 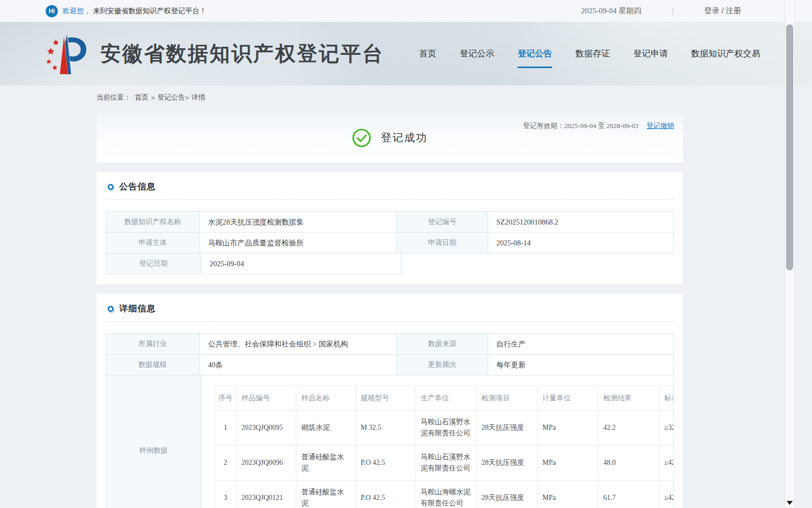 I want to click on breadcrumb-parent: 登记公告, so click(x=171, y=98).